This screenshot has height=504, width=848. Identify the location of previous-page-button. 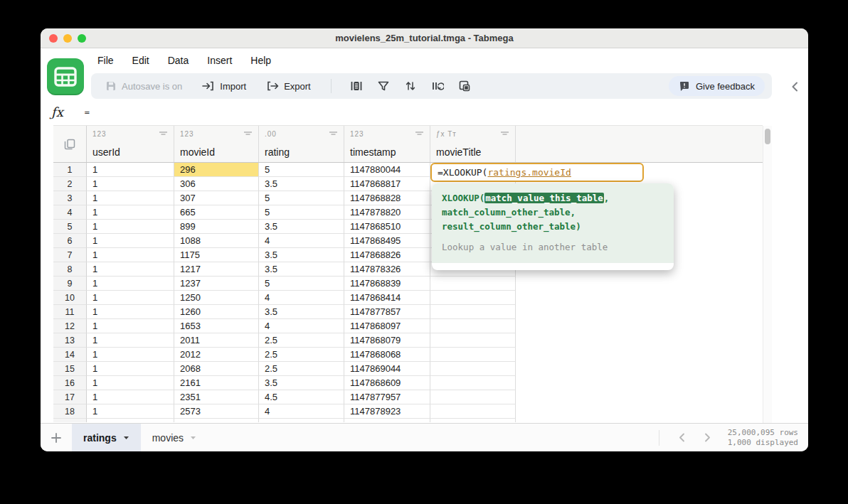
(682, 438).